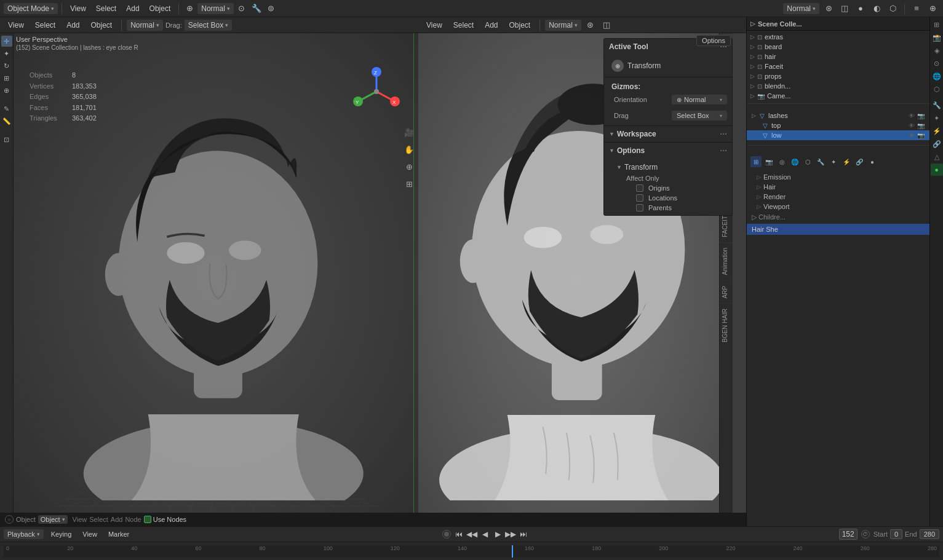  I want to click on tl-marker: Marker, so click(119, 534).